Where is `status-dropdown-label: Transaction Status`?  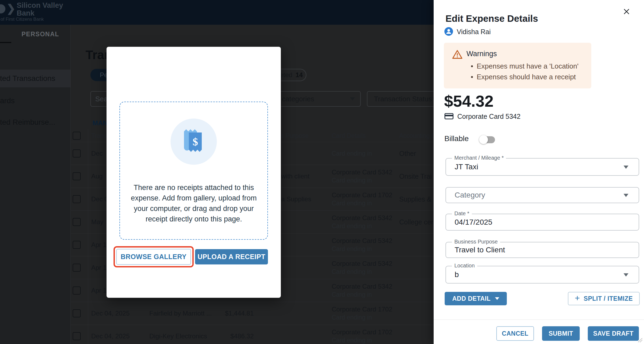 status-dropdown-label: Transaction Status is located at coordinates (403, 99).